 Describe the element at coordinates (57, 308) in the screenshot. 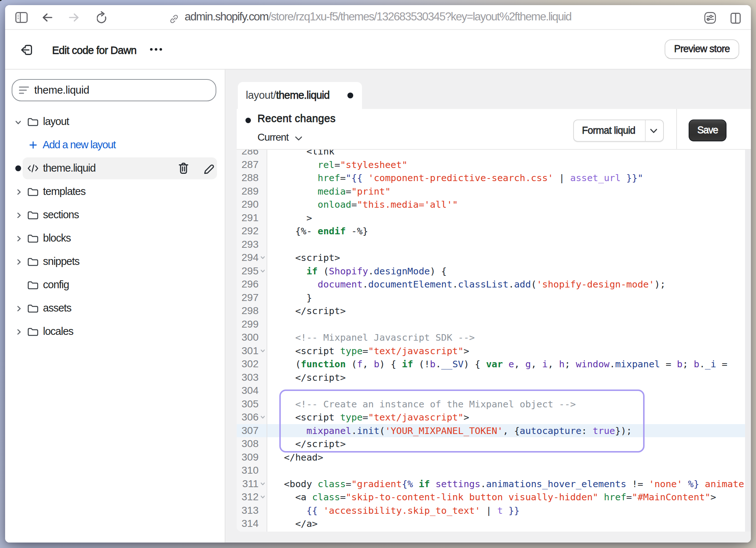

I see `folder-label: assets` at that location.